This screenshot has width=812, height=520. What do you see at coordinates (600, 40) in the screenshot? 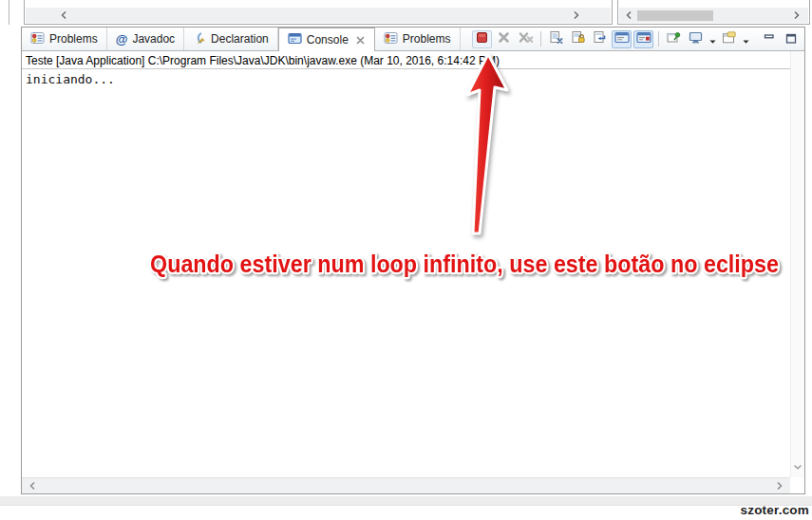
I see `word-wrap-button` at bounding box center [600, 40].